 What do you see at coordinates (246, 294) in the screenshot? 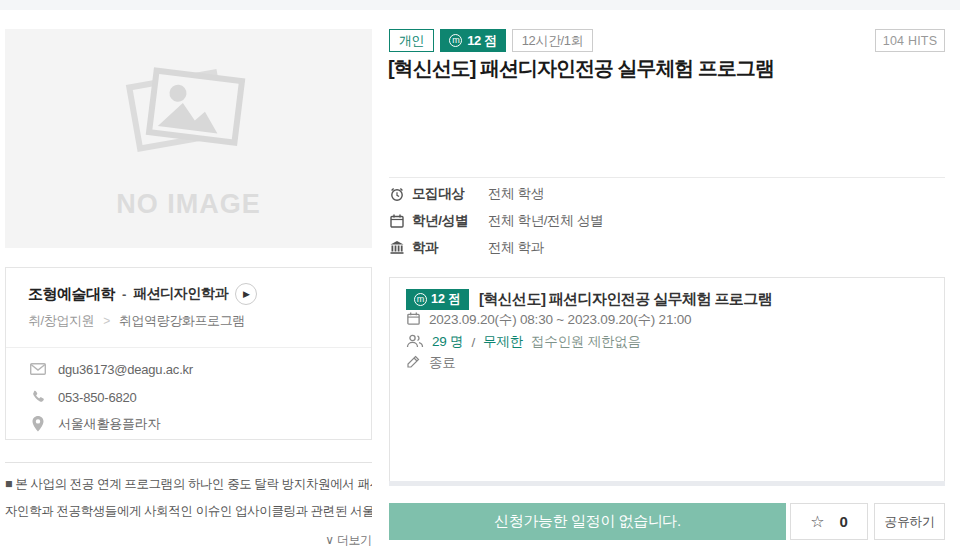
I see `play-icon: ▶` at bounding box center [246, 294].